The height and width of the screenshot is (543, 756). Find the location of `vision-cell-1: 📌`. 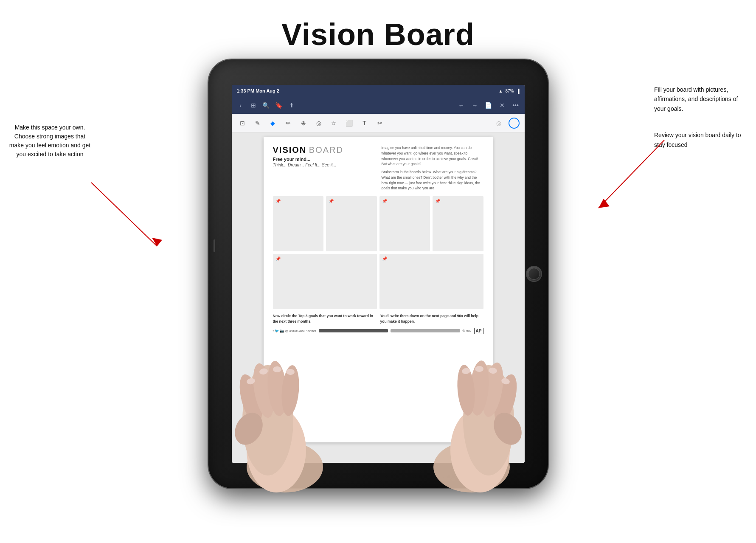

vision-cell-1: 📌 is located at coordinates (298, 224).